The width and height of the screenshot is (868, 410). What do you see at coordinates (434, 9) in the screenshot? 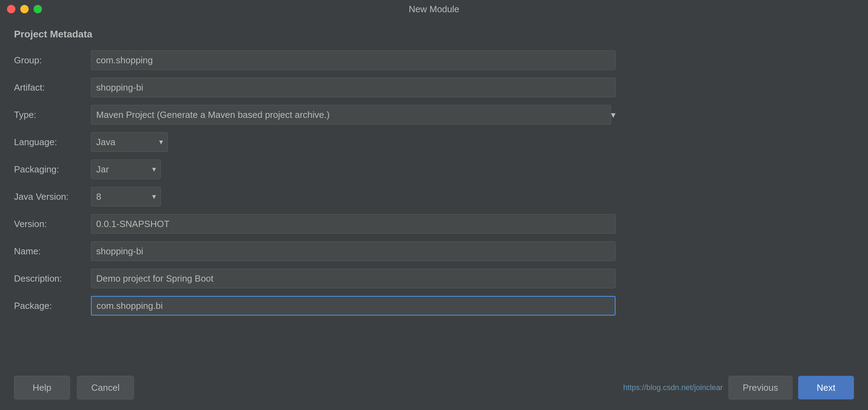
I see `title-bar: New Module` at bounding box center [434, 9].